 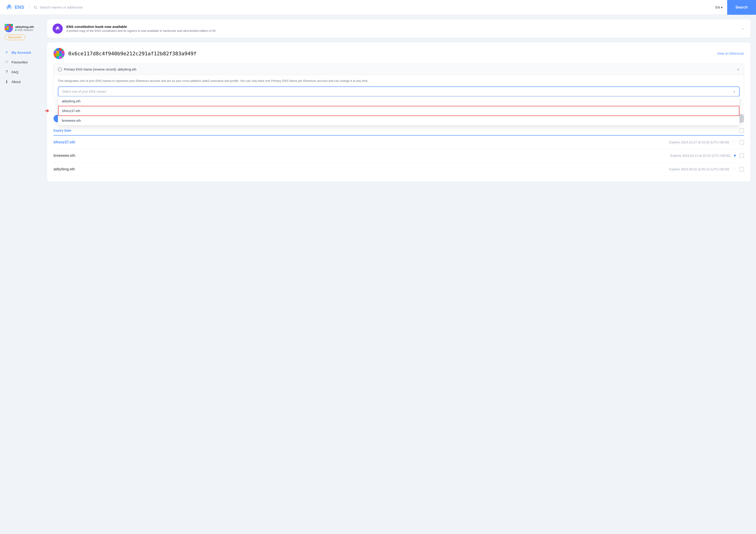 I want to click on sidebar: abbyfeng.eth Main Network Disconnect ≡ M…, so click(x=21, y=275).